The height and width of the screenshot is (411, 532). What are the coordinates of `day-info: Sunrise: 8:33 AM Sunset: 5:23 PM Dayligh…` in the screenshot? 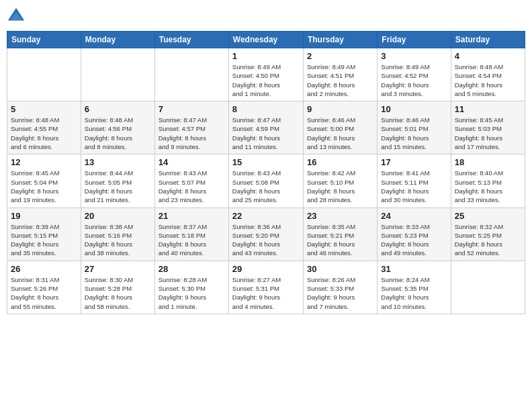 It's located at (414, 240).